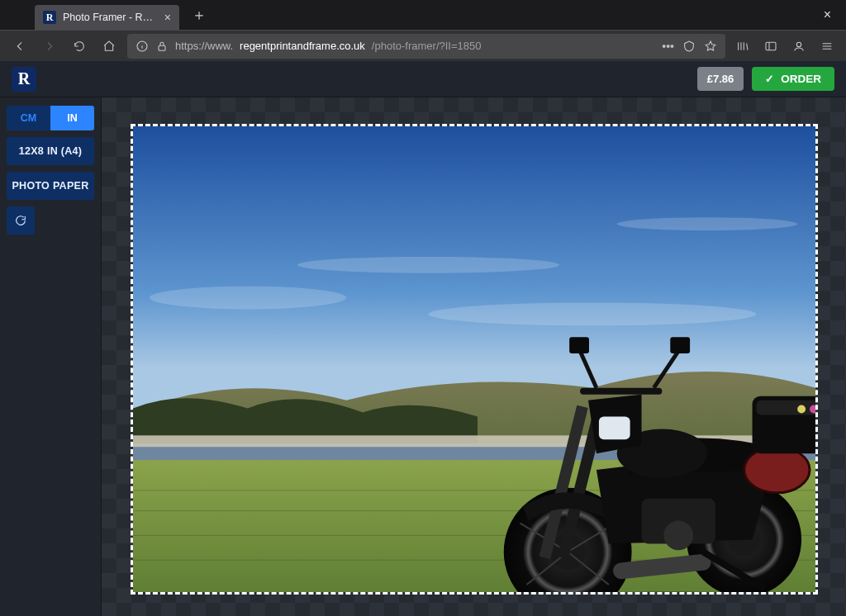  What do you see at coordinates (21, 220) in the screenshot?
I see `rotate-button` at bounding box center [21, 220].